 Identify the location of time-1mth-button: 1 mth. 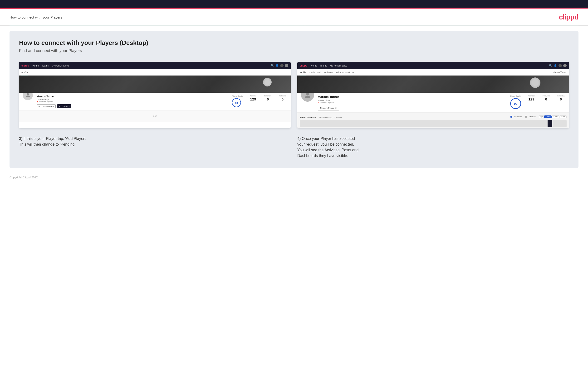
(563, 117).